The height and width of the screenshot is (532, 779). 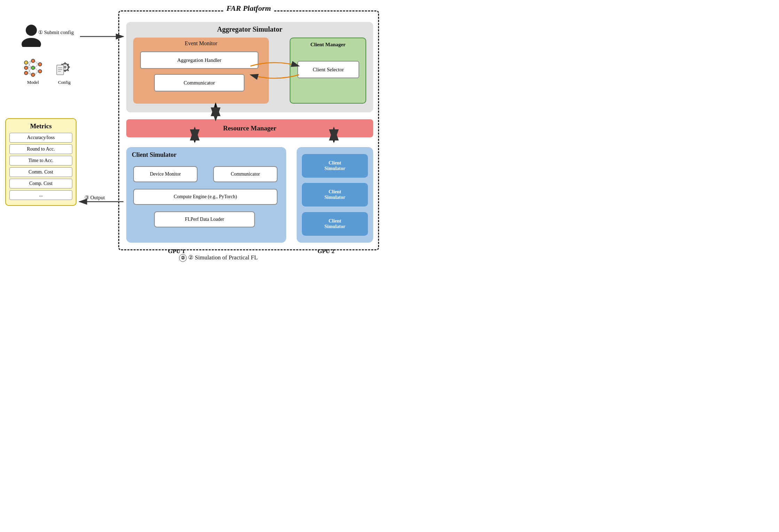 I want to click on gpu1-communicator-box: Communicator, so click(x=246, y=174).